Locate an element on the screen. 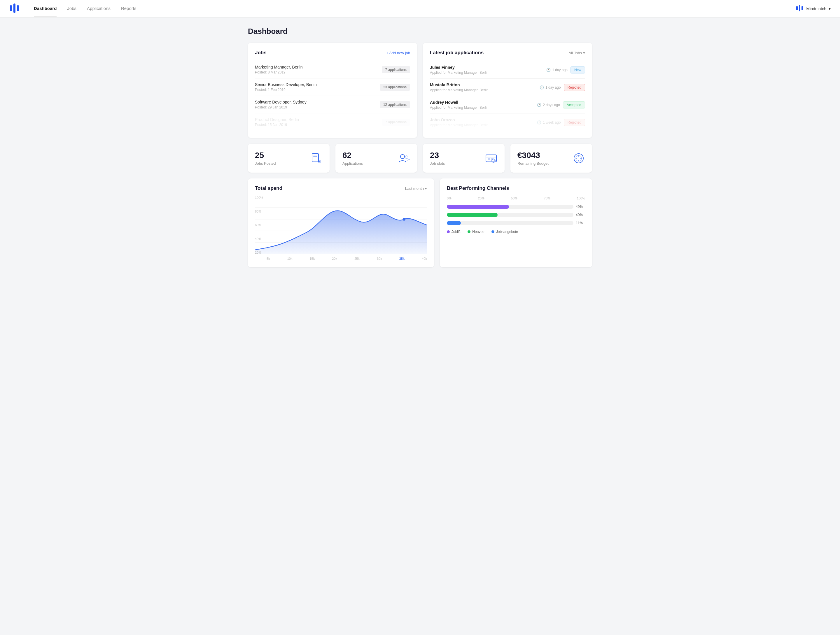 Image resolution: width=840 pixels, height=635 pixels. bar-row-joblift: 49% is located at coordinates (516, 206).